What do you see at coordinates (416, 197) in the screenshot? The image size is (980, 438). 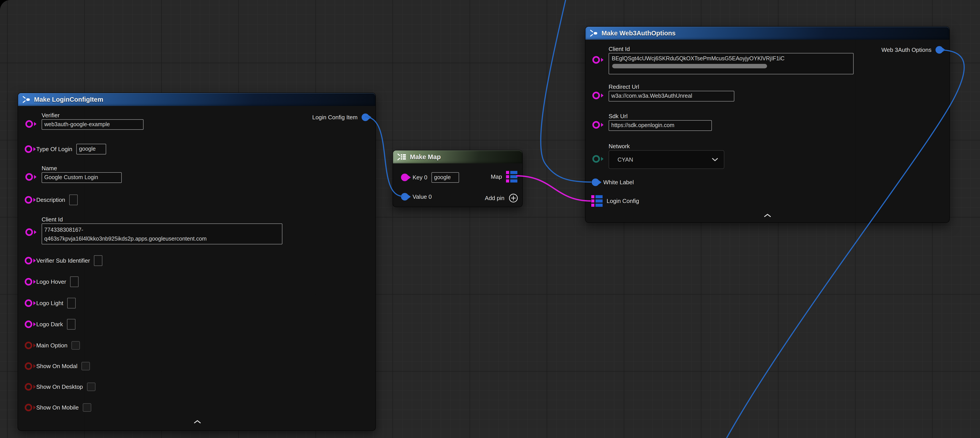 I see `pin-row-value-0: Value 0` at bounding box center [416, 197].